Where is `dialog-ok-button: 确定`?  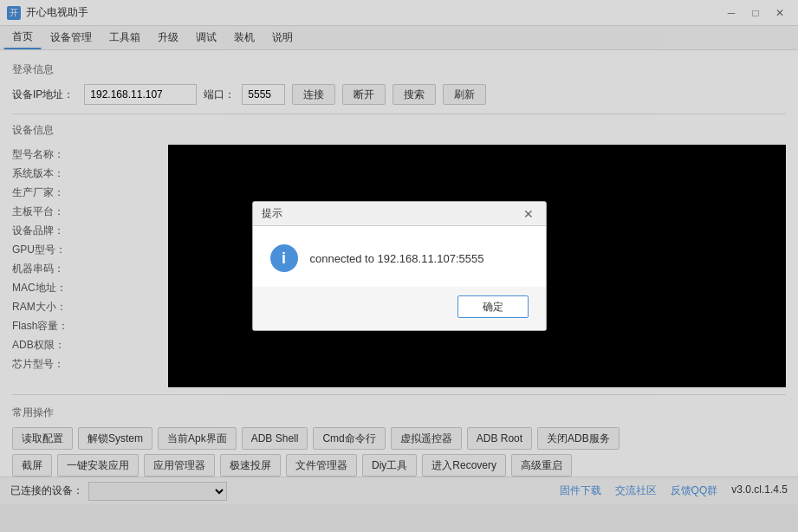
dialog-ok-button: 确定 is located at coordinates (493, 307).